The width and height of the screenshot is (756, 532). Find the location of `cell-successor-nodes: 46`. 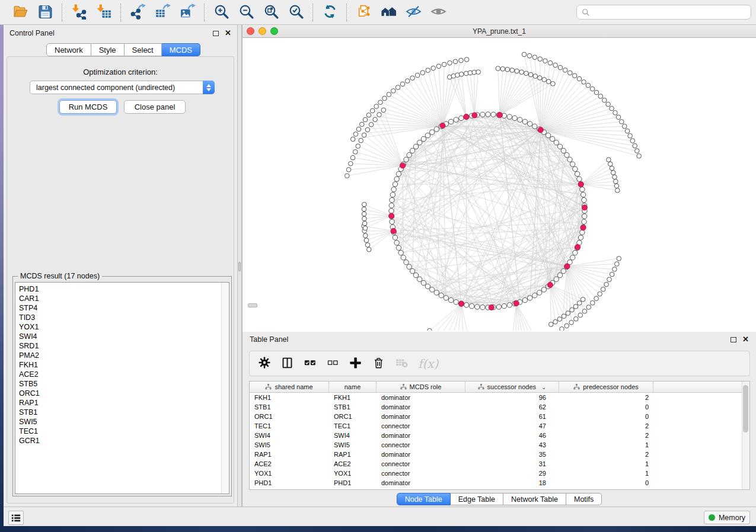

cell-successor-nodes: 46 is located at coordinates (512, 435).